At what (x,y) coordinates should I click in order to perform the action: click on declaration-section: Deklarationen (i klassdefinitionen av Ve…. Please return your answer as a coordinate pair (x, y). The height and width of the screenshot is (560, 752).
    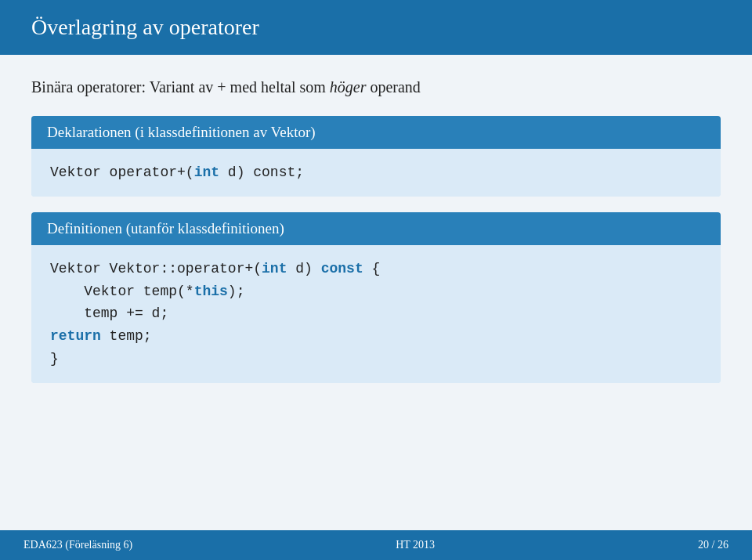
    Looking at the image, I should click on (376, 157).